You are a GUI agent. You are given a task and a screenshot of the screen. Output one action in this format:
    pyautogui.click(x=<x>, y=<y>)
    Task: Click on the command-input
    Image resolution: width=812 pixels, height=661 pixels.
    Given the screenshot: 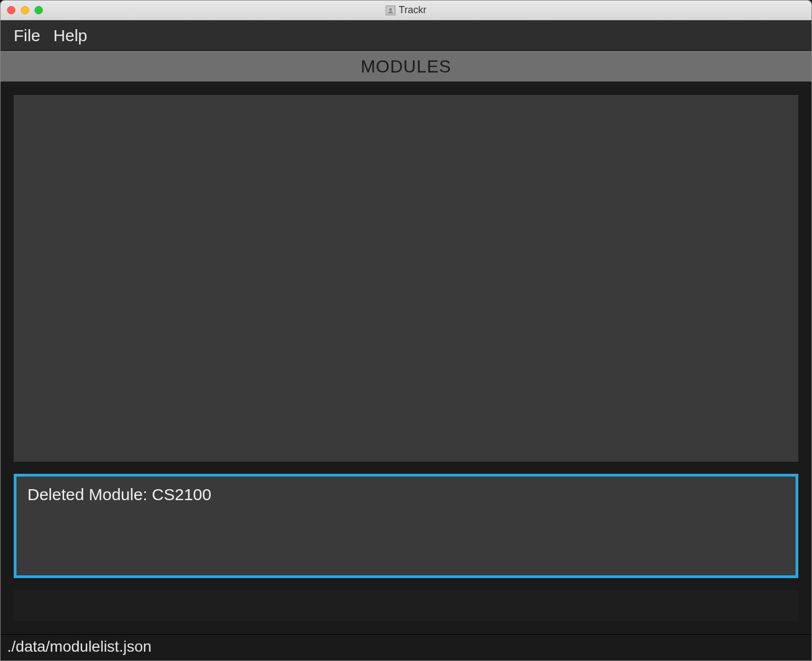 What is the action you would take?
    pyautogui.click(x=406, y=606)
    